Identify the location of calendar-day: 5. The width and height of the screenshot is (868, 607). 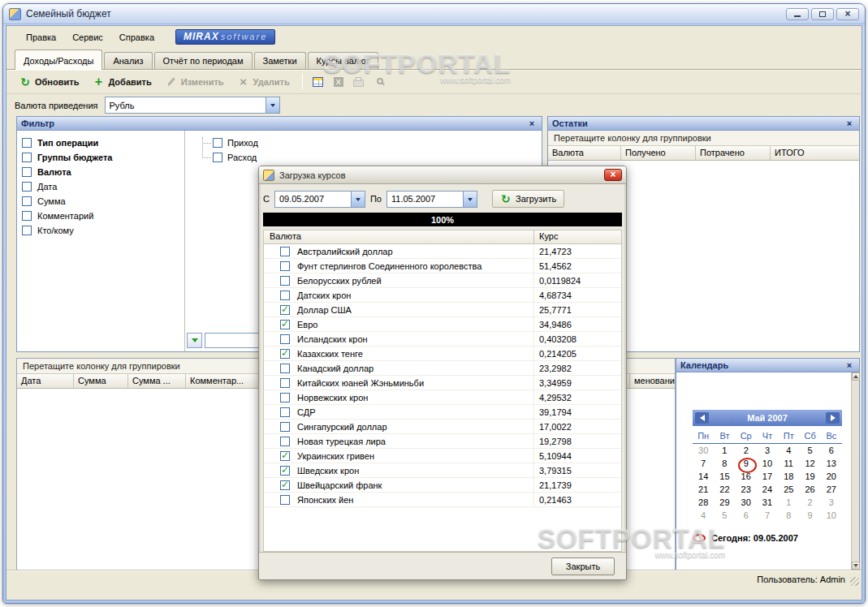
(810, 452).